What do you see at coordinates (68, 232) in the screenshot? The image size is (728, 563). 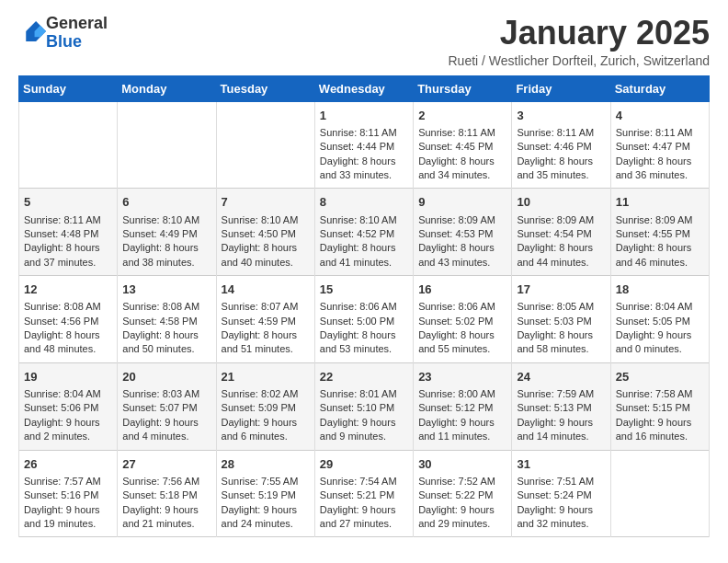 I see `calendar-cell: 5Sunrise: 8:11 AM Sunset: 4:48 PM Daylig…` at bounding box center [68, 232].